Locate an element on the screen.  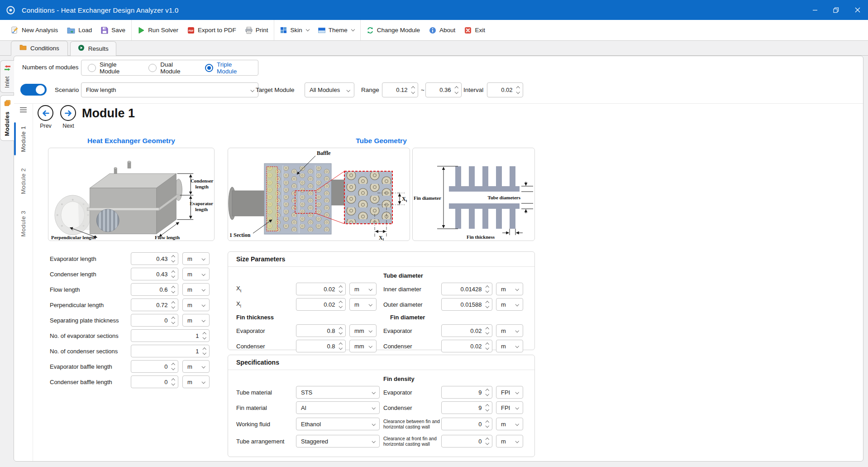
scenario-select: Flow length is located at coordinates (170, 90).